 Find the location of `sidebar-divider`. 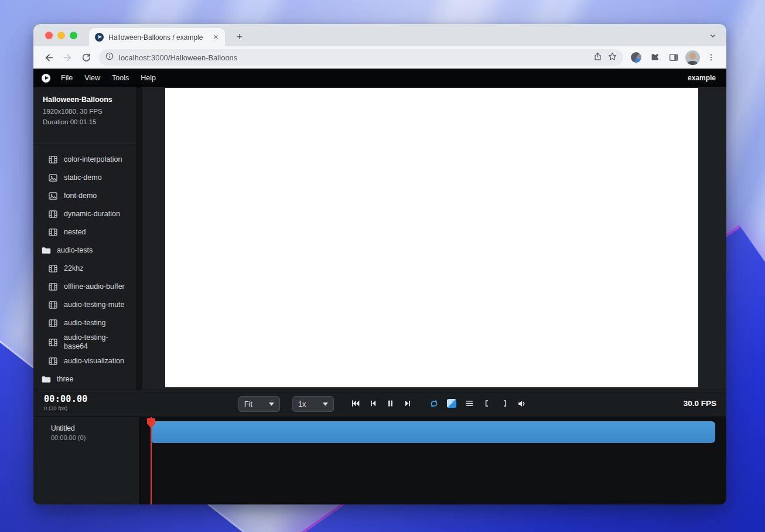

sidebar-divider is located at coordinates (84, 144).